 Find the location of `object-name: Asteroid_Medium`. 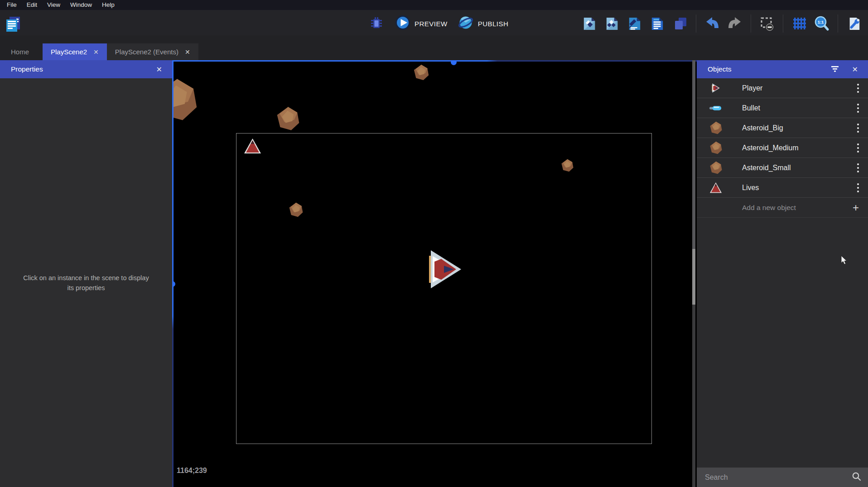

object-name: Asteroid_Medium is located at coordinates (798, 148).